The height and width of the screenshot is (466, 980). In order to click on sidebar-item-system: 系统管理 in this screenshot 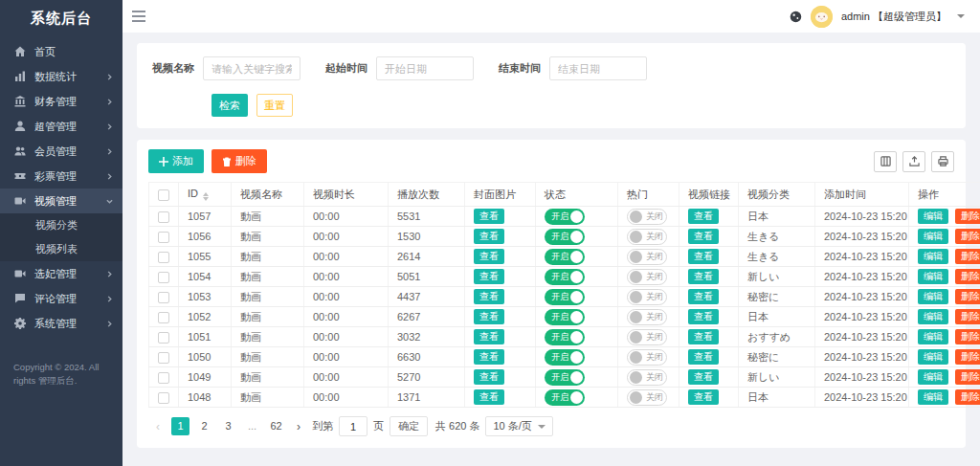, I will do `click(61, 323)`.